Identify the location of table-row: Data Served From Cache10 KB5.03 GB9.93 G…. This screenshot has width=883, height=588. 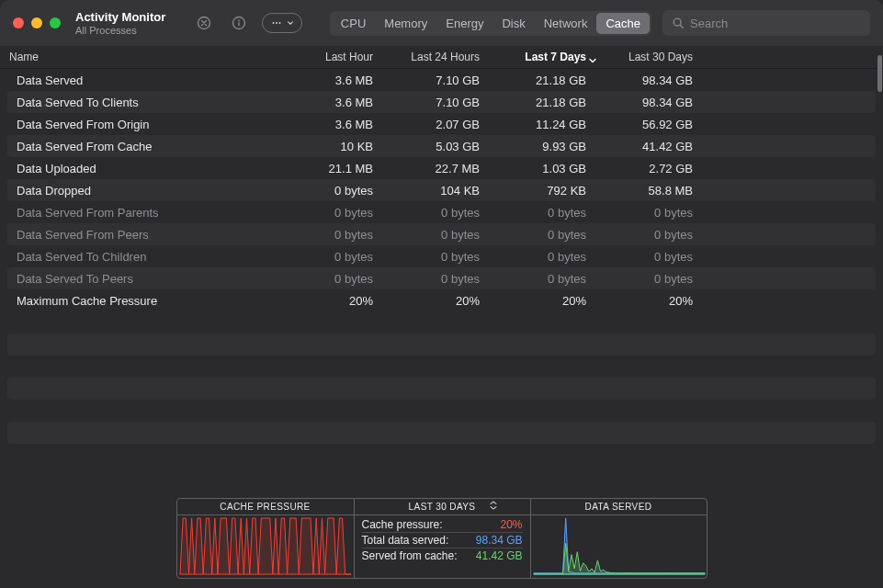
(441, 146).